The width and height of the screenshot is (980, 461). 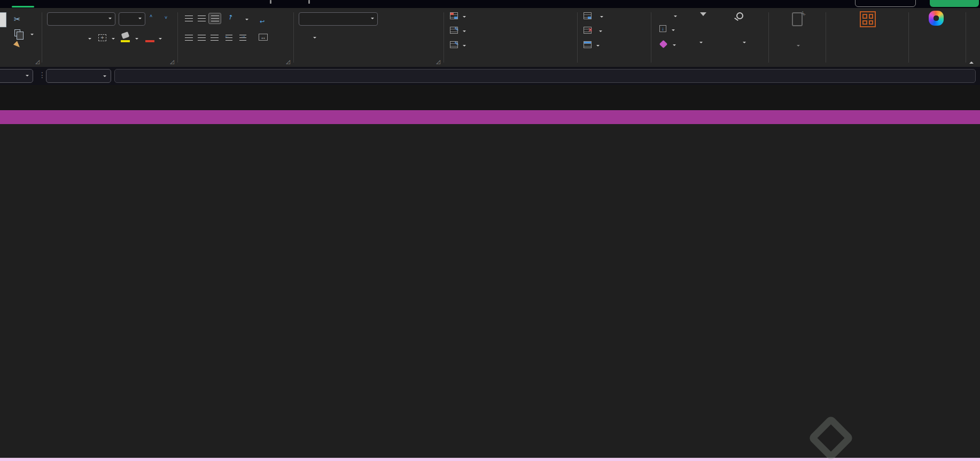 What do you see at coordinates (17, 33) in the screenshot?
I see `copy-icon` at bounding box center [17, 33].